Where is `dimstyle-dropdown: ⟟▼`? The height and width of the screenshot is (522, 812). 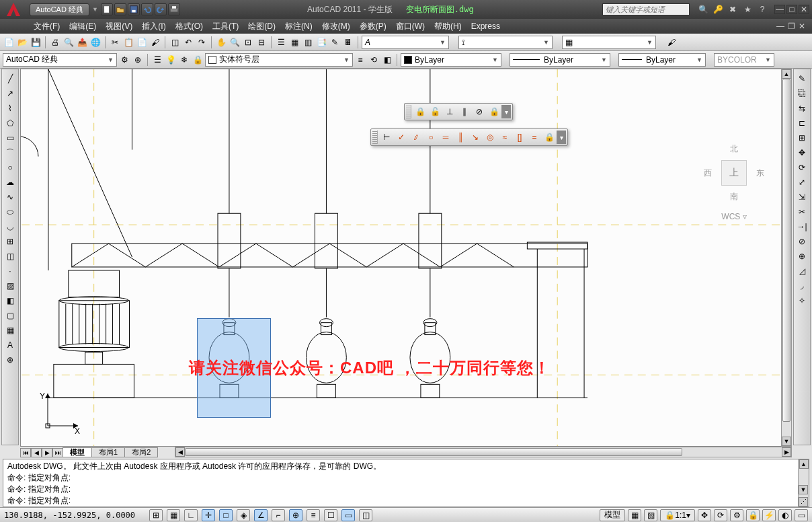
dimstyle-dropdown: ⟟▼ is located at coordinates (505, 42).